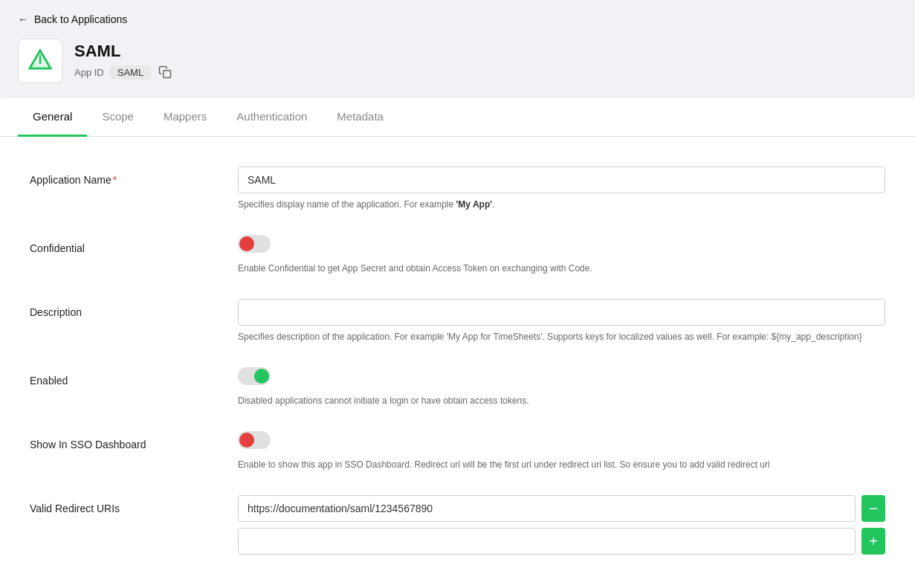 Image resolution: width=915 pixels, height=588 pixels. I want to click on enabled-row: Enabled Disabled applications cannot ini…, so click(458, 387).